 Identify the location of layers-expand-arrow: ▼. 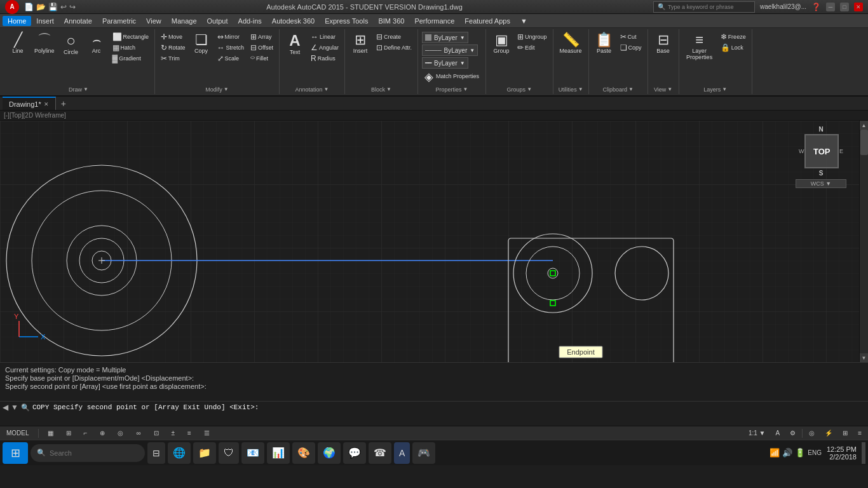
(724, 89).